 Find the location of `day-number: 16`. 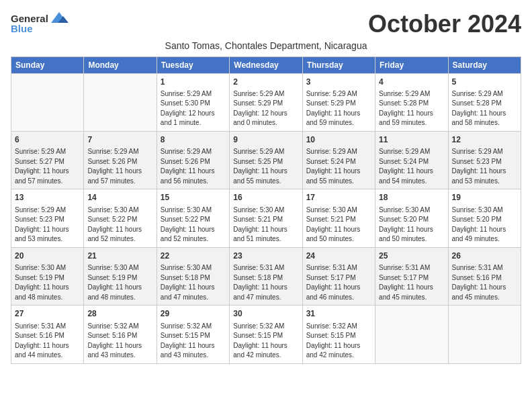

day-number: 16 is located at coordinates (266, 197).